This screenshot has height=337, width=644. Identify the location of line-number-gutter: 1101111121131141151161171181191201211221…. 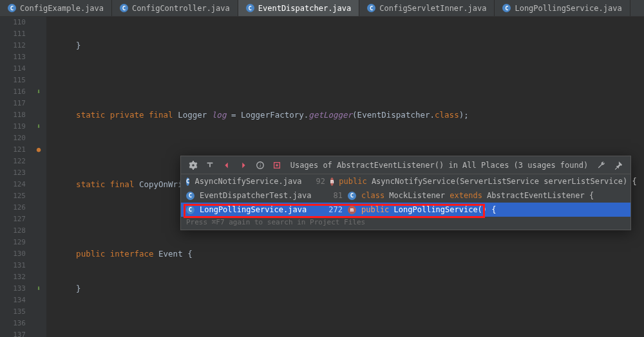
(15, 177).